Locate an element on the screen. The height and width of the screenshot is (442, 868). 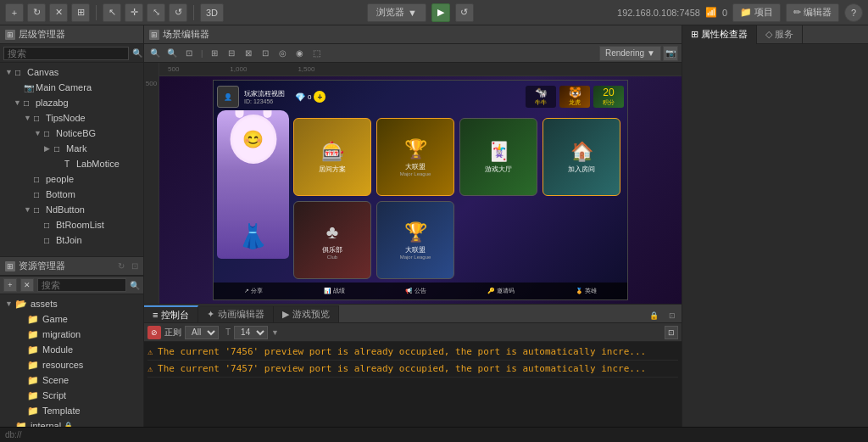
scene-editor-header: ⊞ 场景编辑器 is located at coordinates (413, 35).